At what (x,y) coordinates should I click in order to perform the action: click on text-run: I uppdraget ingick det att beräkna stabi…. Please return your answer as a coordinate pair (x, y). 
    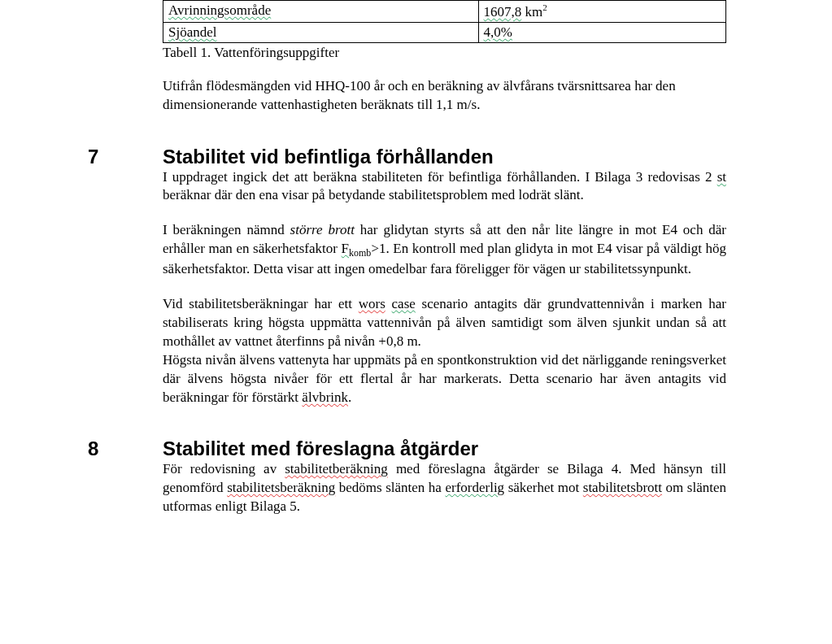
    Looking at the image, I should click on (440, 177).